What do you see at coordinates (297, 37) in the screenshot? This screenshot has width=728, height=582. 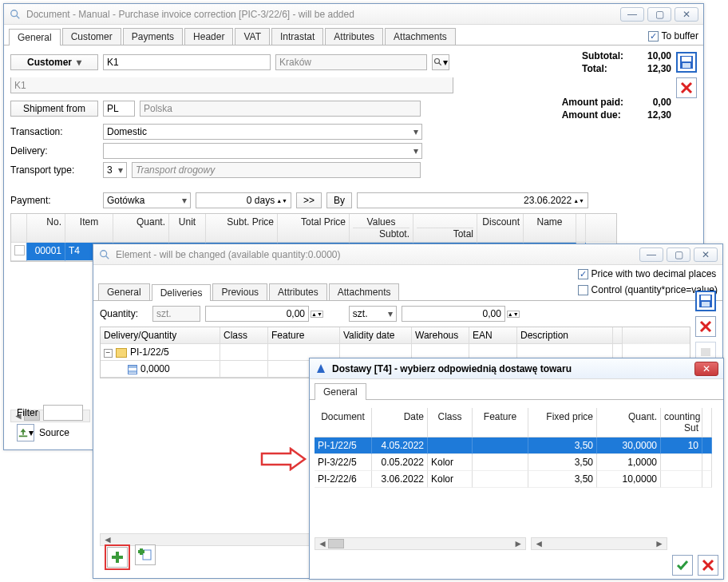 I see `tab-intrastat: Intrastat` at bounding box center [297, 37].